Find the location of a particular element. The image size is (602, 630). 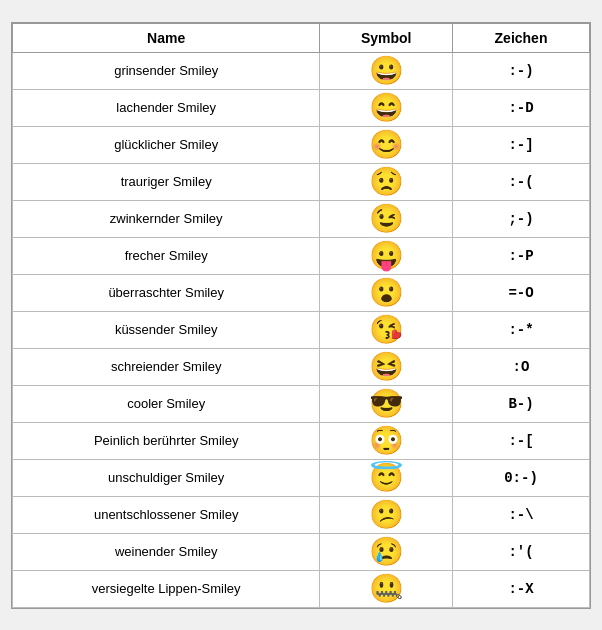

cell-zeichen: ;-) is located at coordinates (522, 218).